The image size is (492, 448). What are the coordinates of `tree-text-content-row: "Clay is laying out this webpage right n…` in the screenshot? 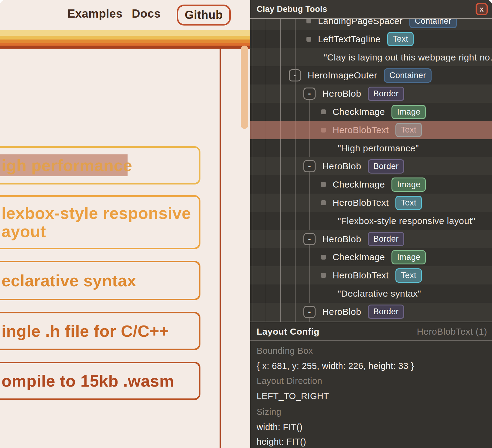 It's located at (371, 57).